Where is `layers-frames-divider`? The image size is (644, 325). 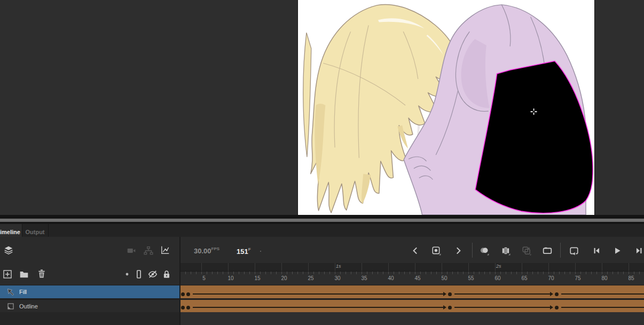 layers-frames-divider is located at coordinates (180, 281).